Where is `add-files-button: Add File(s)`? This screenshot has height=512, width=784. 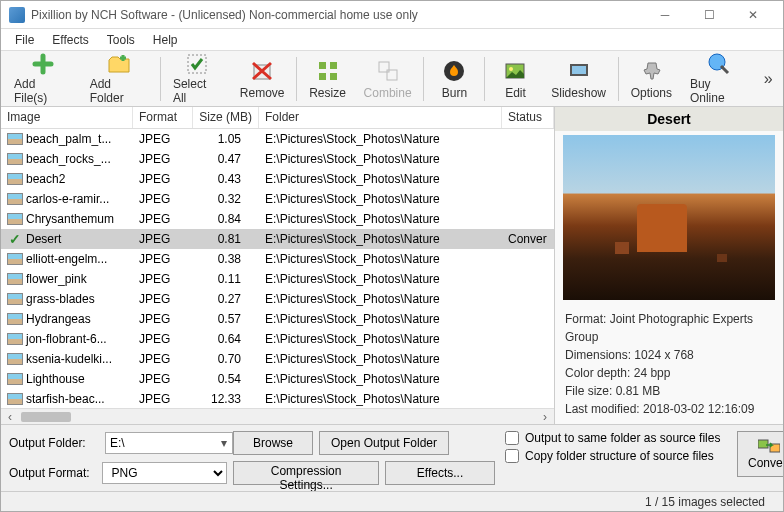 add-files-button: Add File(s) is located at coordinates (43, 79).